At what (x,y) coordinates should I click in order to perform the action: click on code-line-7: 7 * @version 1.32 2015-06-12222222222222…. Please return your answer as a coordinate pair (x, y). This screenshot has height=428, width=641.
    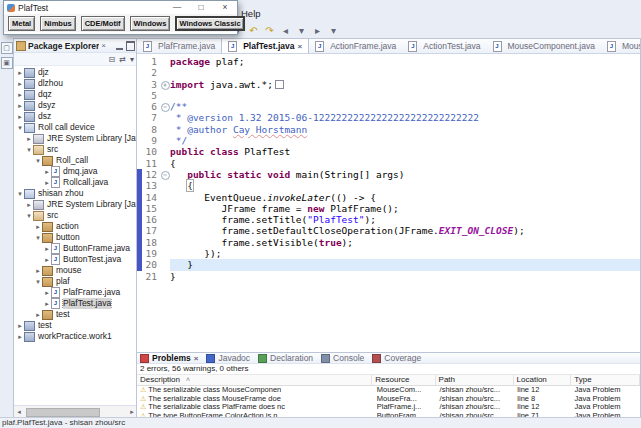
    Looking at the image, I should click on (388, 118).